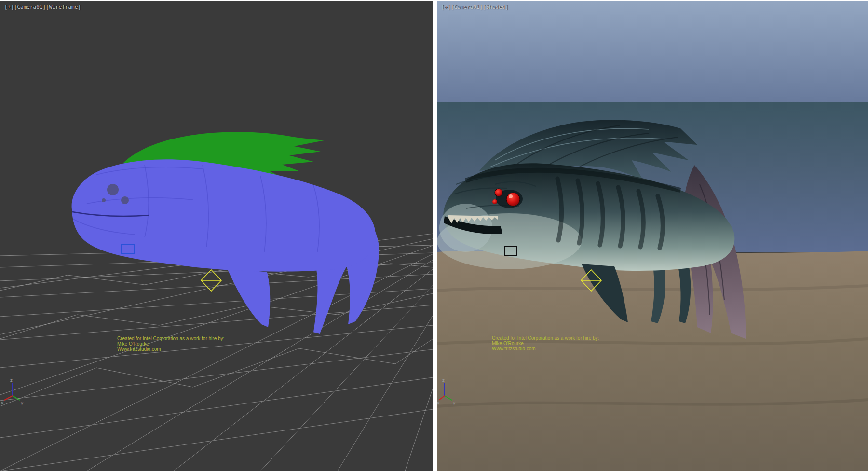  Describe the element at coordinates (113, 190) in the screenshot. I see `fish-eye-spot-large` at that location.